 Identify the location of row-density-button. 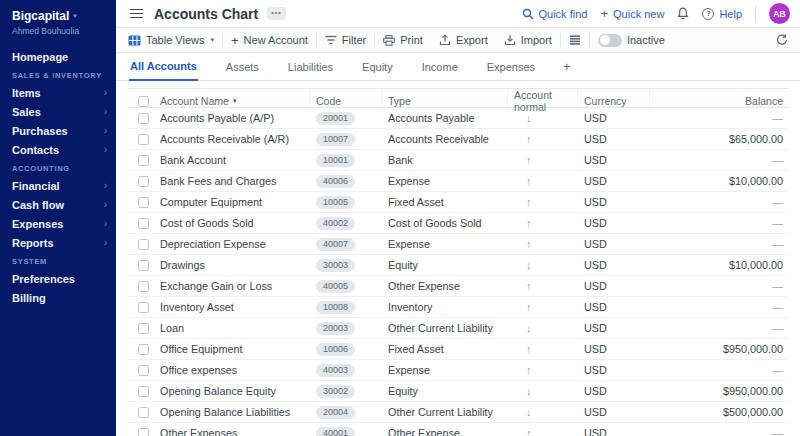
(575, 40).